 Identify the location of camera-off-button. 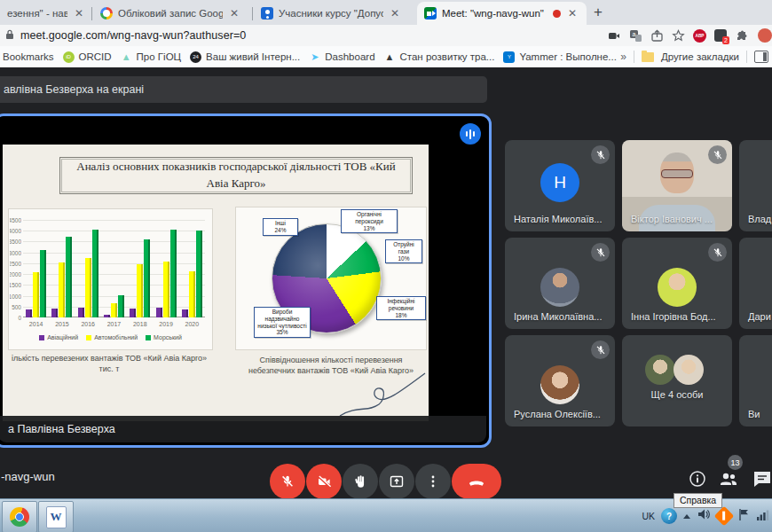
(324, 481).